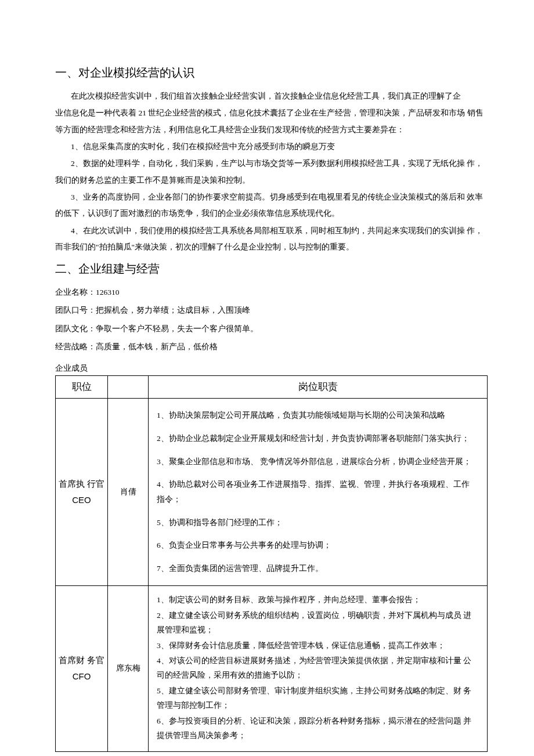 The image size is (534, 756). What do you see at coordinates (272, 205) in the screenshot?
I see `section1-p4: 3、业务的高度协同，企业各部门的协作要求空前提高。切身感受到在电视里看见的传统企…` at bounding box center [272, 205].